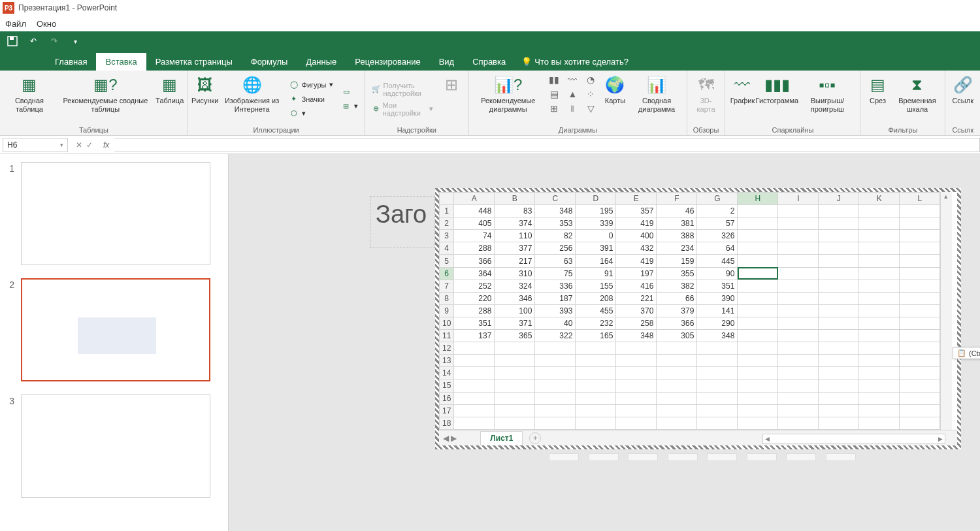 This screenshot has height=531, width=980. Describe the element at coordinates (677, 286) in the screenshot. I see `cell: 382` at that location.